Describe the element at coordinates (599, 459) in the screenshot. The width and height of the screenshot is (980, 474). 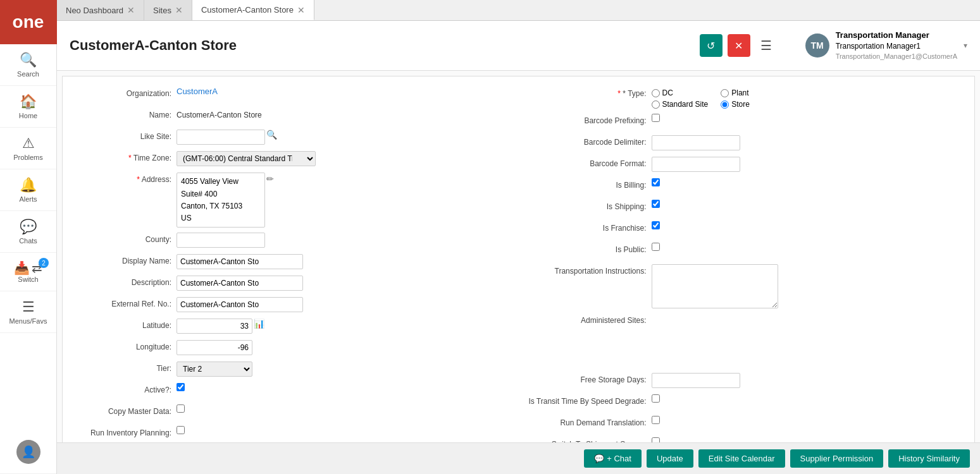
I see `chat-icon: 💬` at that location.